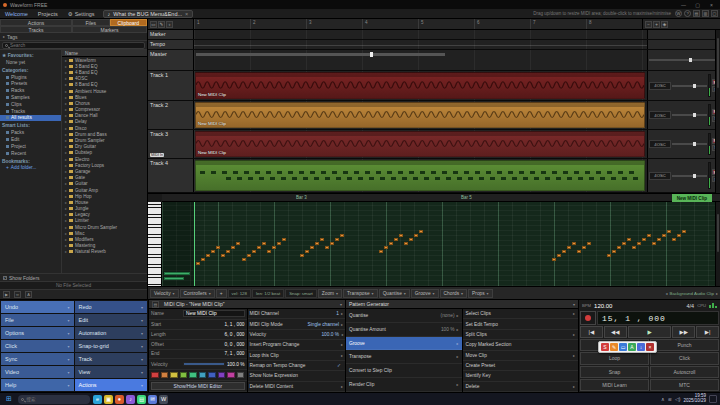 The image size is (720, 405). Describe the element at coordinates (404, 316) in the screenshot. I see `pattern-menu-row: Quantise (none) ▸` at that location.